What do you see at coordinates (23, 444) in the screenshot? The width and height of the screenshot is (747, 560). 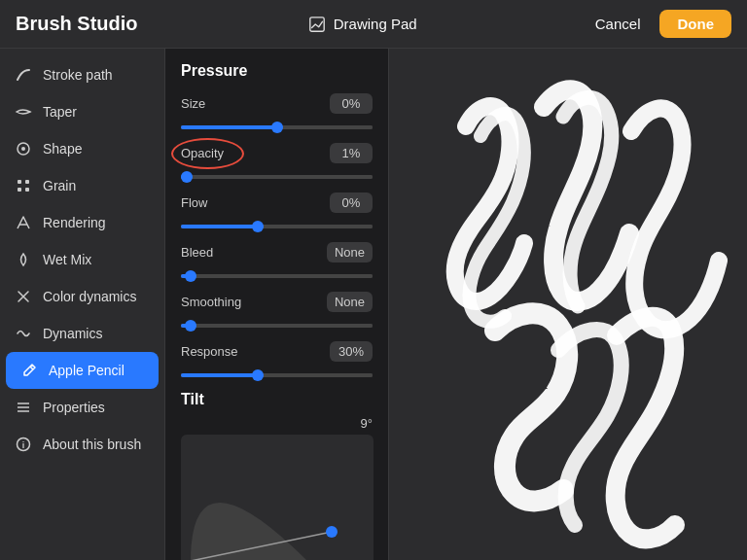 I see `about-icon: i` at bounding box center [23, 444].